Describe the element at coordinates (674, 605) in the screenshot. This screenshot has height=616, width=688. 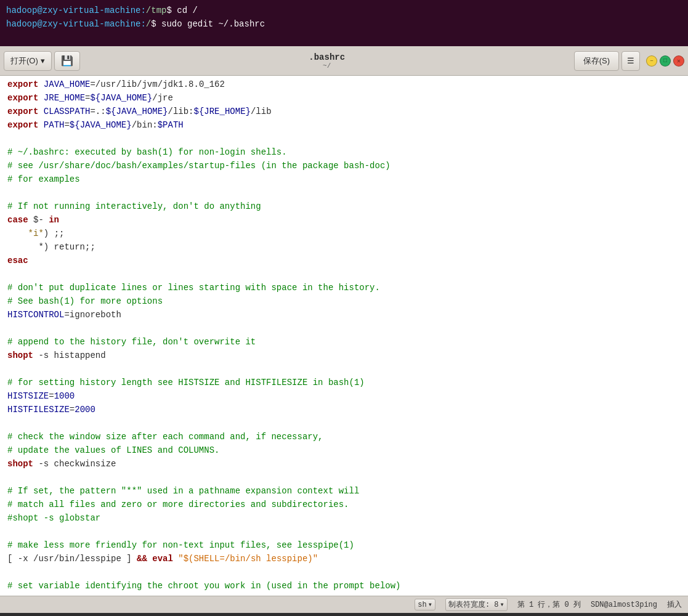
I see `status-mode: 插入` at that location.